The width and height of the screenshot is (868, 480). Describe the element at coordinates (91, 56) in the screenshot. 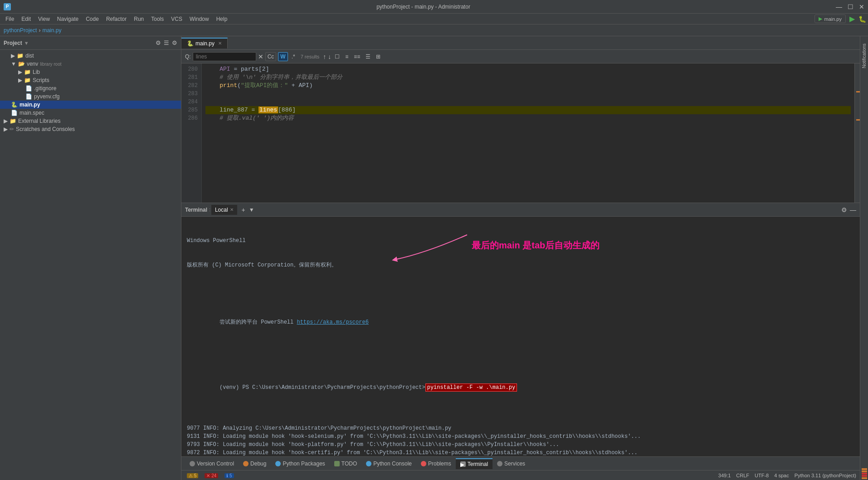

I see `tree-item-dist: ▶ 📁 dist` at that location.